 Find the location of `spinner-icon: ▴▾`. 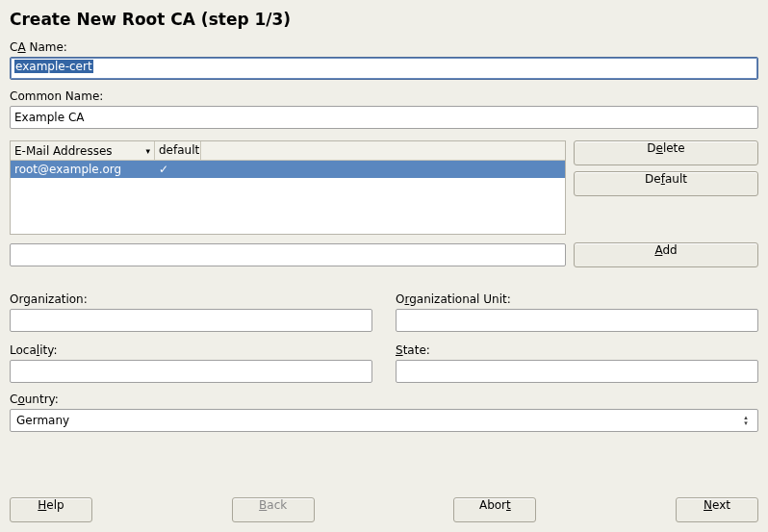

spinner-icon: ▴▾ is located at coordinates (748, 420).